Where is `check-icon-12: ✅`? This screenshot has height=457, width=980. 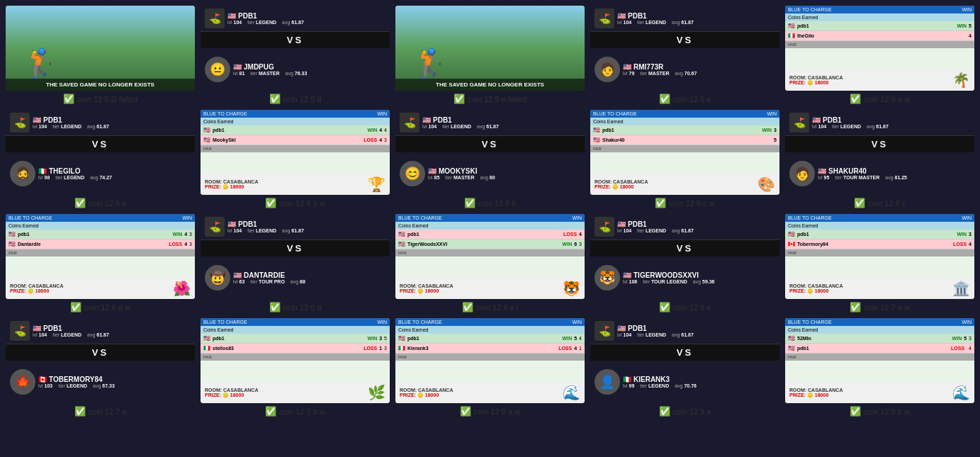 check-icon-12: ✅ is located at coordinates (275, 308).